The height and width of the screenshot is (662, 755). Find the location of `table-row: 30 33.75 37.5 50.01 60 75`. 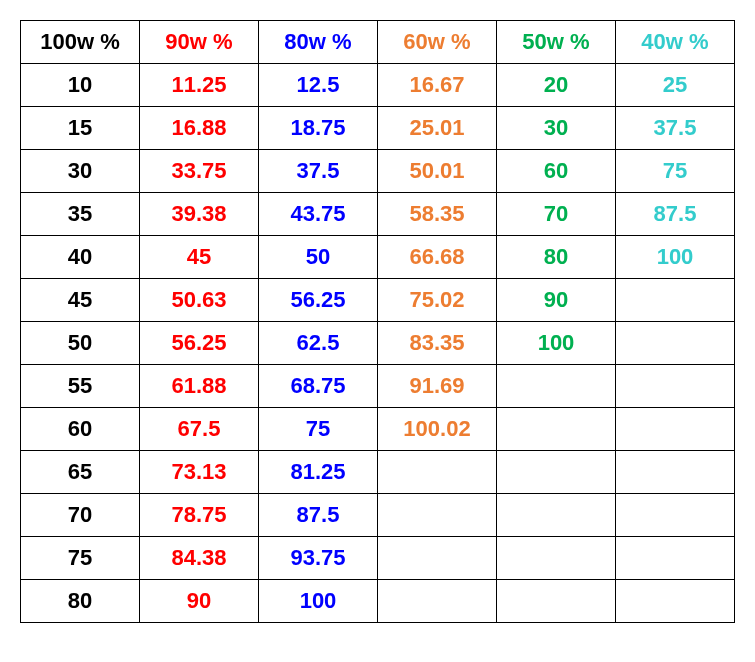

table-row: 30 33.75 37.5 50.01 60 75 is located at coordinates (378, 172).